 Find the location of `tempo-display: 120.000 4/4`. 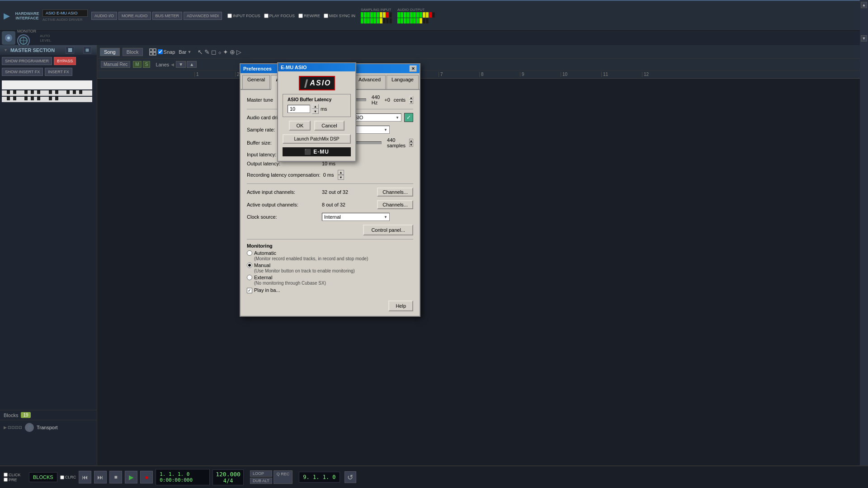

tempo-display: 120.000 4/4 is located at coordinates (228, 477).